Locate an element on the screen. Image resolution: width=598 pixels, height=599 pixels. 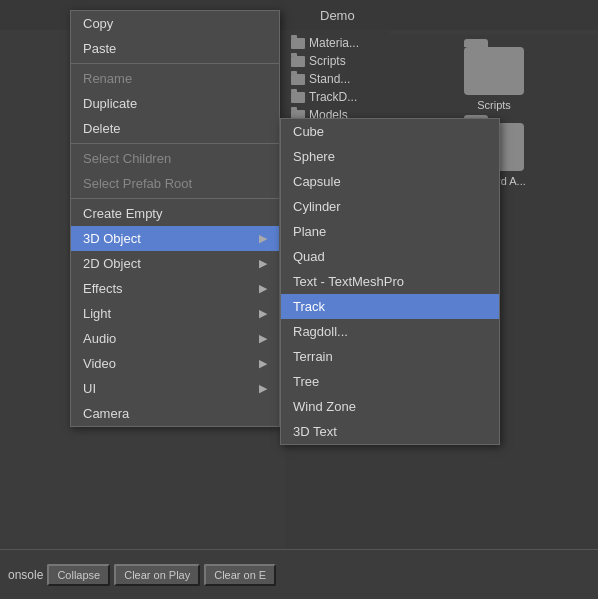
menu-item-duplicate: Duplicate is located at coordinates (175, 104).